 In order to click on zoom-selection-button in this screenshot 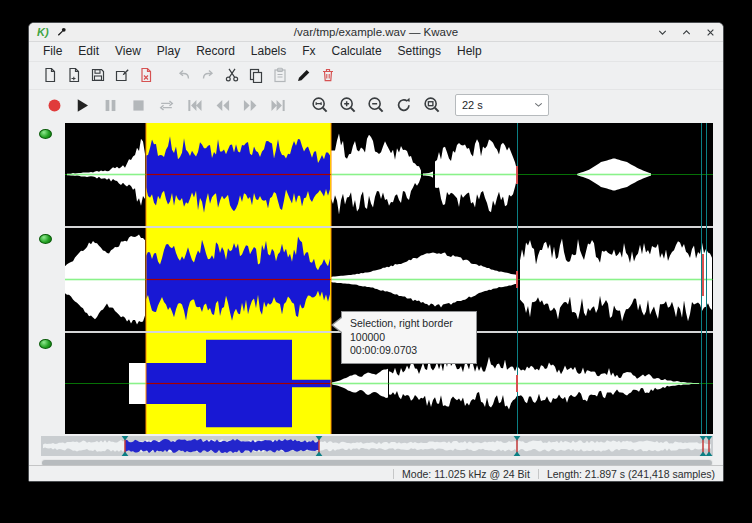, I will do `click(320, 105)`.